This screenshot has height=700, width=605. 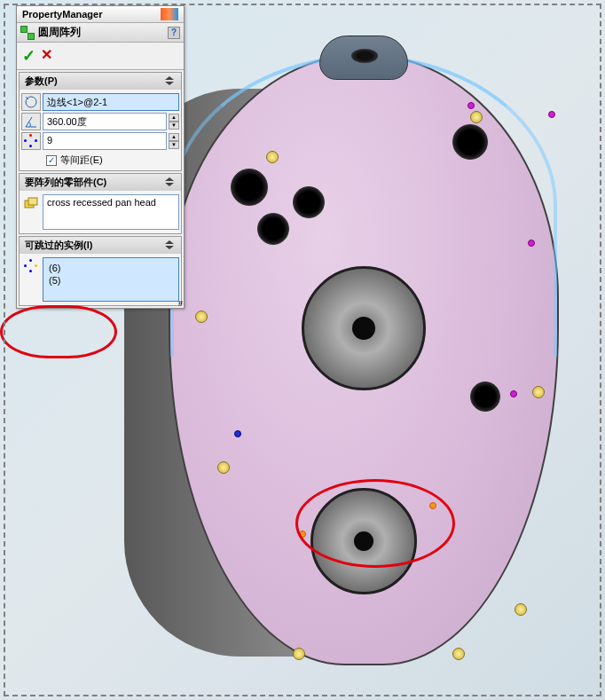 I want to click on angle-input: 360.00度, so click(x=105, y=122).